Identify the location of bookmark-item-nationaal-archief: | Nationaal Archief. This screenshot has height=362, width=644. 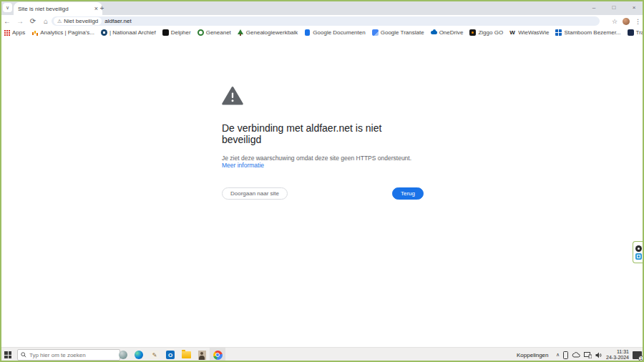
(129, 33).